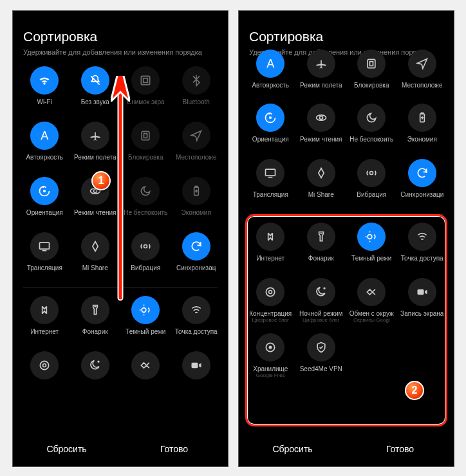 The width and height of the screenshot is (466, 476). I want to click on mute-icon, so click(95, 80).